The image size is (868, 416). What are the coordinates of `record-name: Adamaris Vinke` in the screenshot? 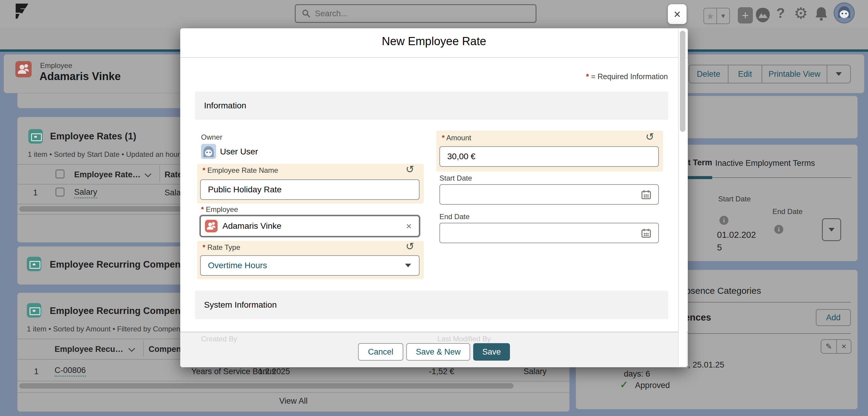 It's located at (80, 76).